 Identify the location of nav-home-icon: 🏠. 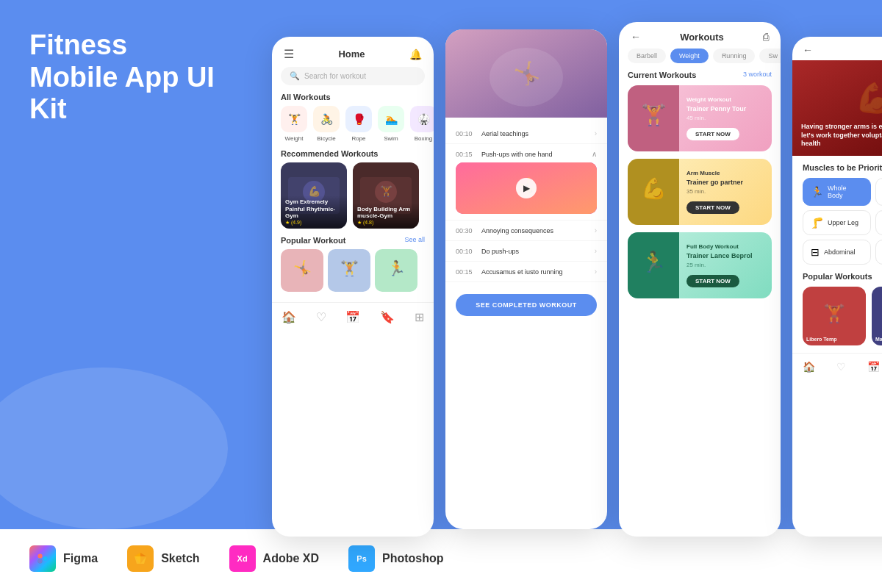
(289, 318).